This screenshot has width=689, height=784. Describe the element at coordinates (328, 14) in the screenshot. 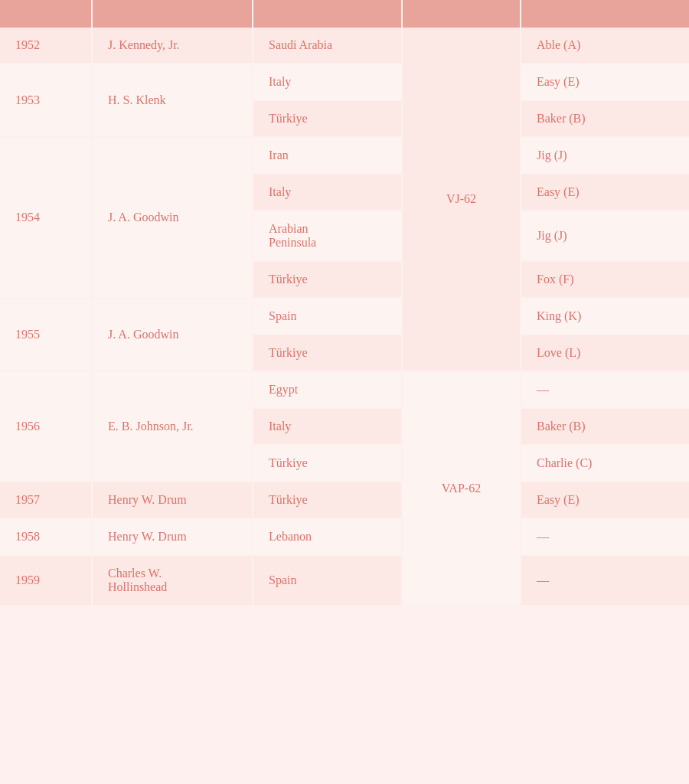

I see `header-country` at that location.